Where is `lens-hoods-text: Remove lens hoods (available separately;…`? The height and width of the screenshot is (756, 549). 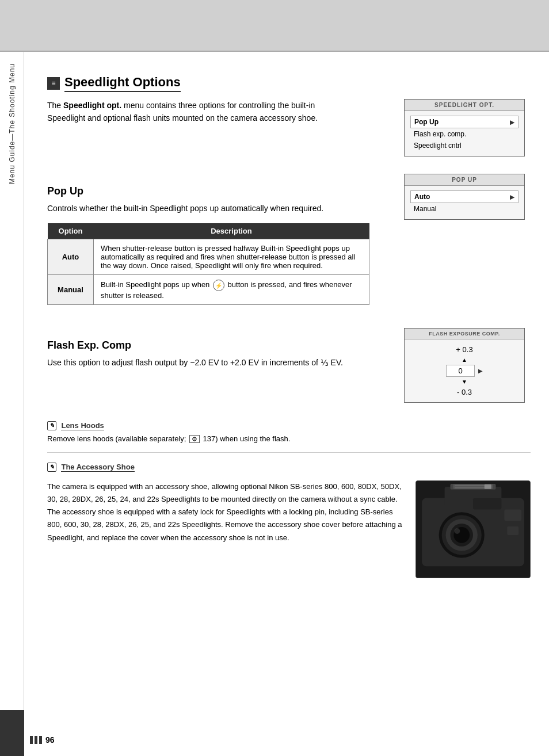 lens-hoods-text: Remove lens hoods (available separately;… is located at coordinates (214, 440).